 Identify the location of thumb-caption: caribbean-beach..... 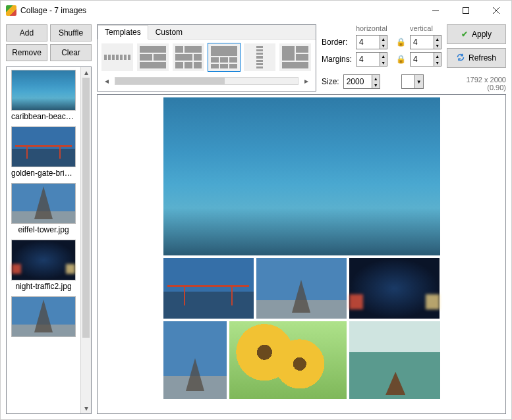
(43, 117).